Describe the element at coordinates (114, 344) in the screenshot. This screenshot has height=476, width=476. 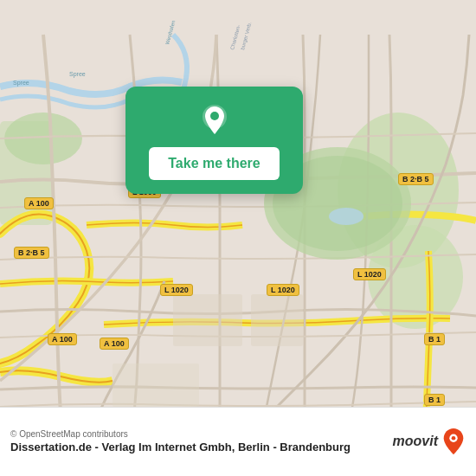
I see `road-badge-a100-3: A 100` at that location.